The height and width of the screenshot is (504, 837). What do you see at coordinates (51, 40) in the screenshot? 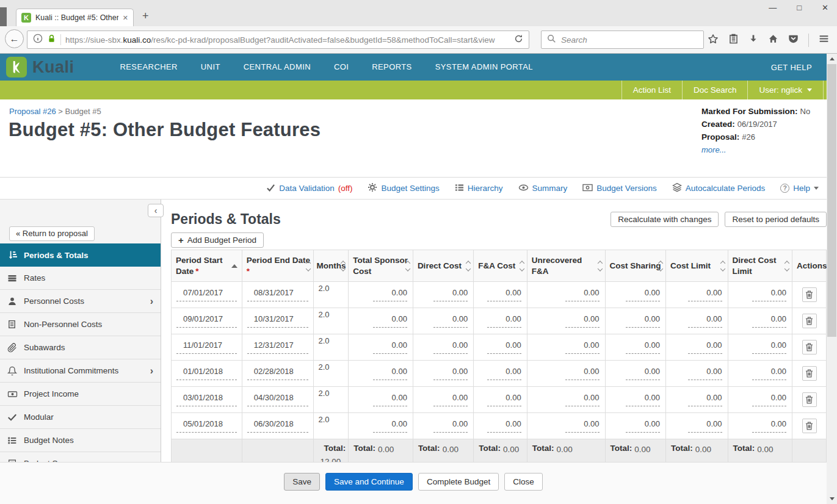
I see `lock-icon` at bounding box center [51, 40].